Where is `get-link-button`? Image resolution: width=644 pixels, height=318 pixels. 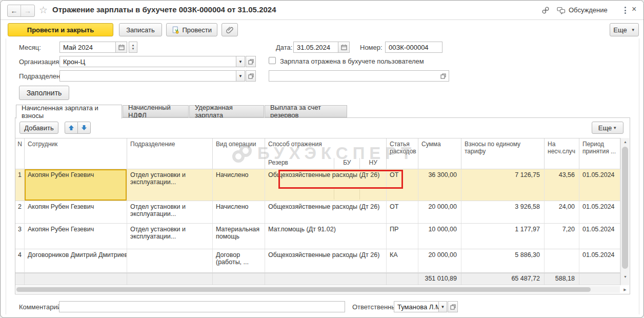
get-link-button is located at coordinates (546, 10).